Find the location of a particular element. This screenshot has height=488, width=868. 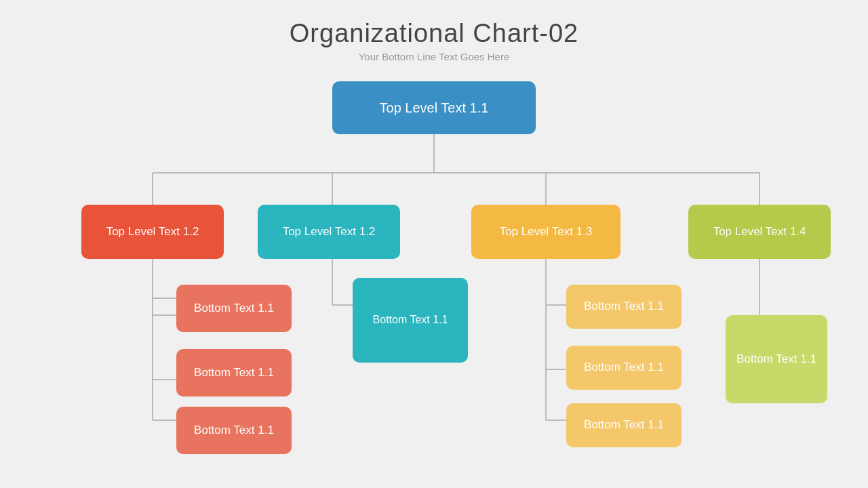

l1-child-2: Bottom Text 1.1 is located at coordinates (234, 373).